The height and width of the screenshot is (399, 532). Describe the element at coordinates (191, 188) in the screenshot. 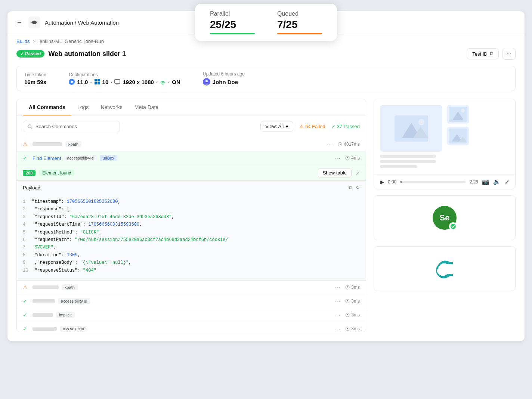

I see `payload-header: Payload ⧉ ↻` at that location.